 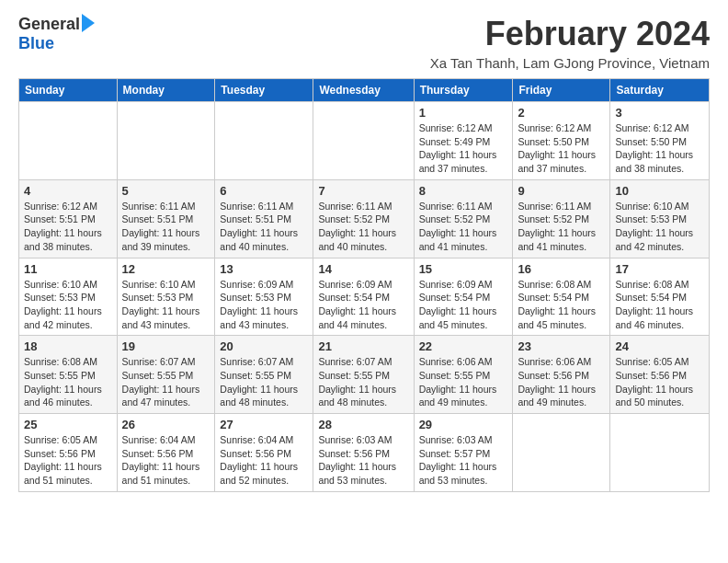 I want to click on day-number: 9, so click(x=561, y=191).